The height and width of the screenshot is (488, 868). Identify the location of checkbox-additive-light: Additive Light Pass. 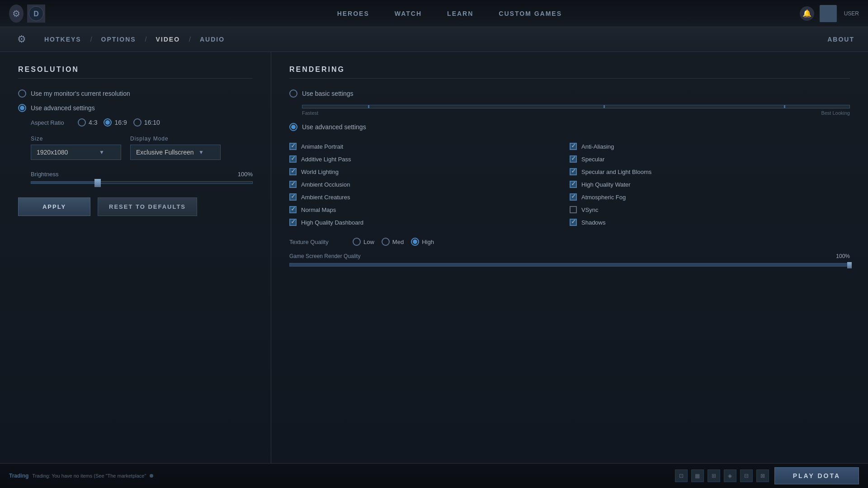
(429, 159).